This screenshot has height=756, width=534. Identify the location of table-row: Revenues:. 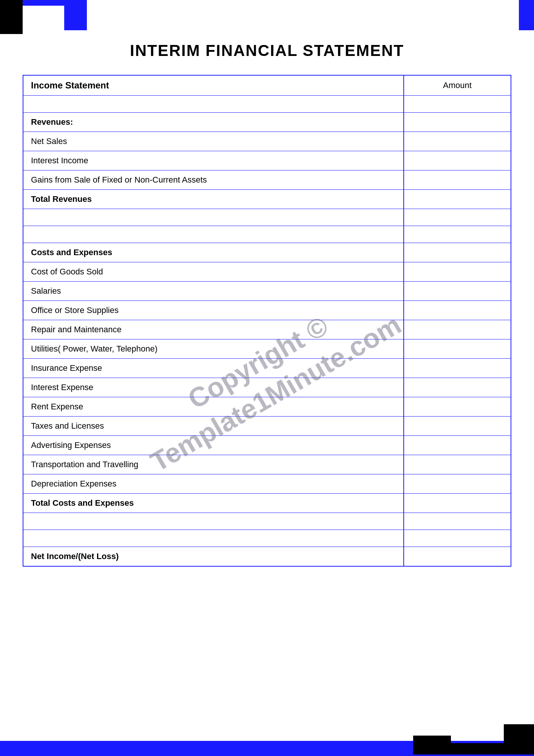
(267, 122).